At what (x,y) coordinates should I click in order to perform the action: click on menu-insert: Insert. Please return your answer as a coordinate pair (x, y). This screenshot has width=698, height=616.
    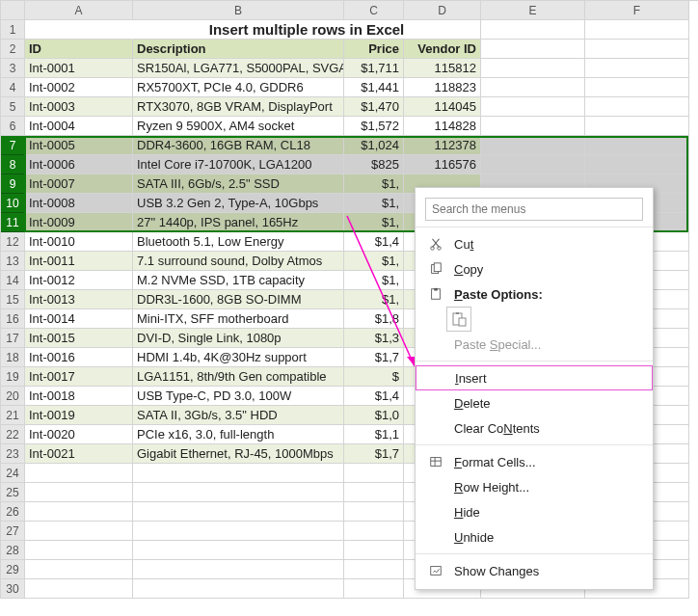
    Looking at the image, I should click on (534, 378).